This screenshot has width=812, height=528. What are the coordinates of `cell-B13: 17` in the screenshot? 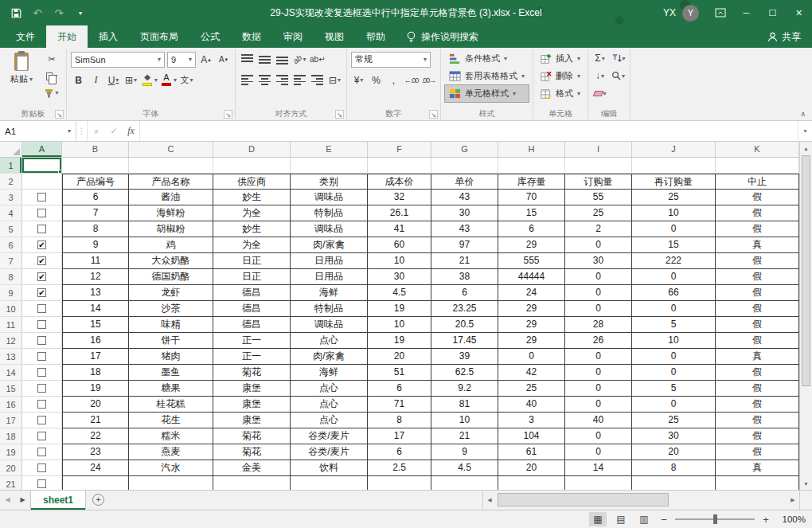 It's located at (96, 357).